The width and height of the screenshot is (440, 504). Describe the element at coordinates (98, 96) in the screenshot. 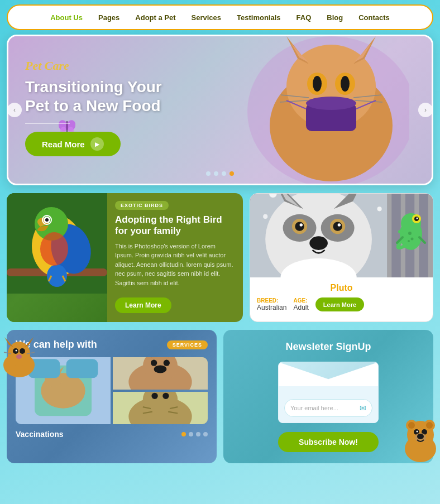

I see `hero-title: Transitioning Your Pet to a New Food` at that location.